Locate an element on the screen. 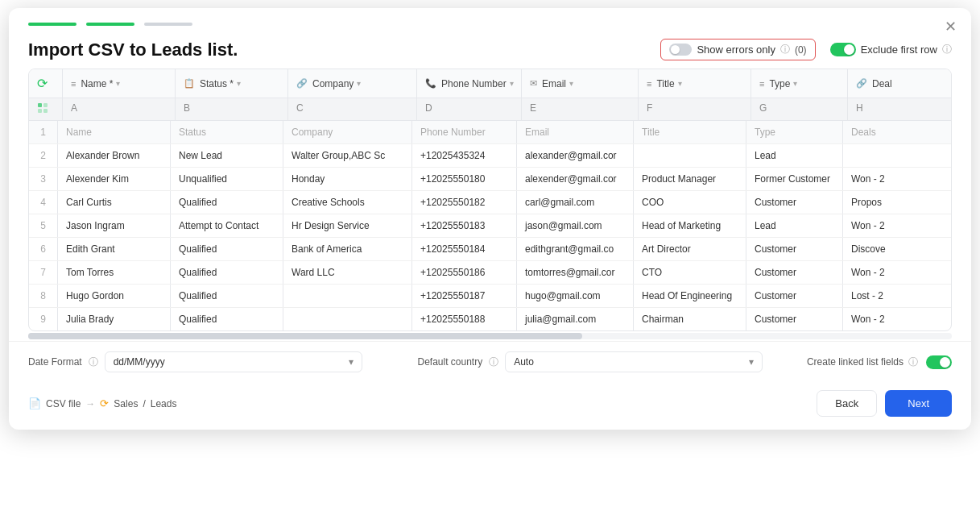 This screenshot has height=507, width=980. row-num-5: 5 is located at coordinates (43, 226).